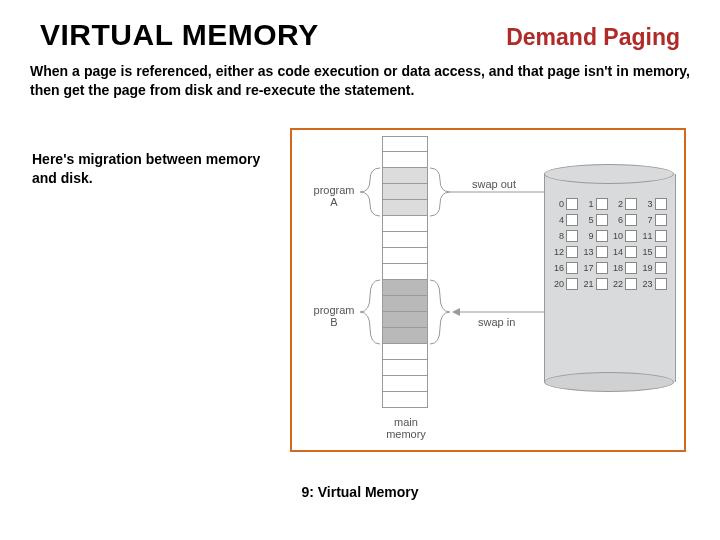 The width and height of the screenshot is (720, 540). What do you see at coordinates (596, 268) in the screenshot?
I see `disk-slot: 17` at bounding box center [596, 268].